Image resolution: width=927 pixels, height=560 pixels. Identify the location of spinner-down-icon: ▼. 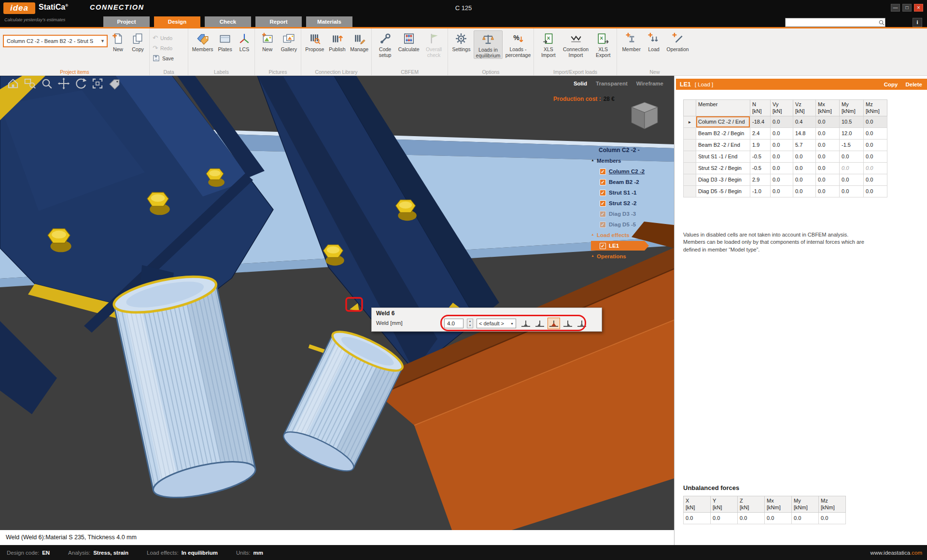
(470, 325).